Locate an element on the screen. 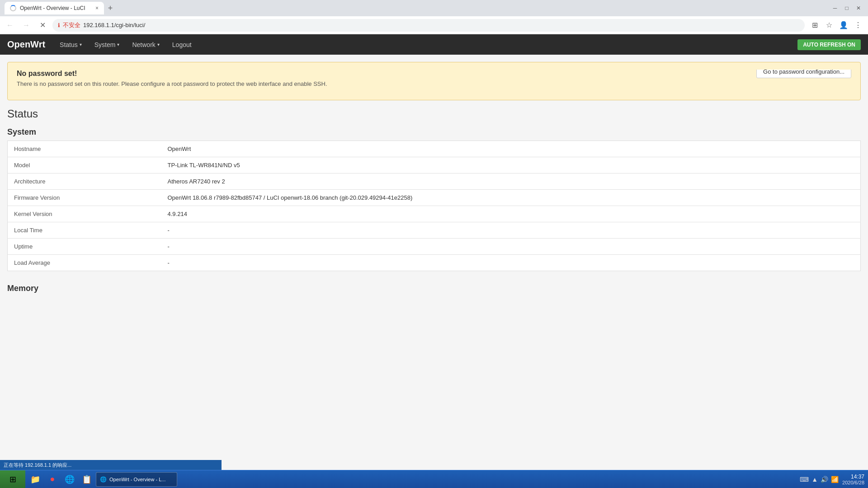  row-label: Model is located at coordinates (85, 165).